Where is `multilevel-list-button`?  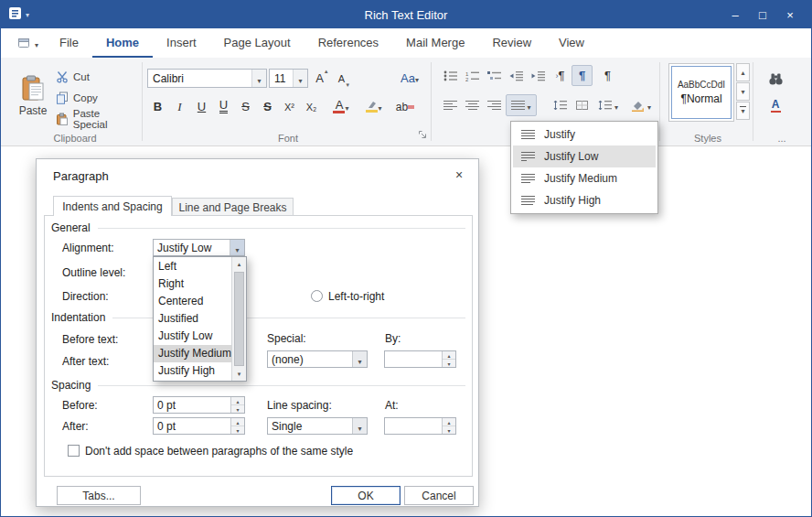
multilevel-list-button is located at coordinates (494, 75).